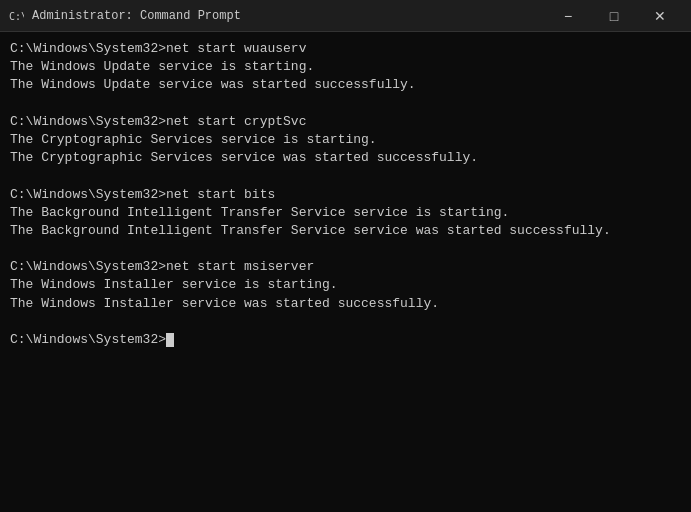 This screenshot has height=512, width=691. What do you see at coordinates (346, 122) in the screenshot?
I see `terminal-line: C:\Windows\System32>net start cryptSvc` at bounding box center [346, 122].